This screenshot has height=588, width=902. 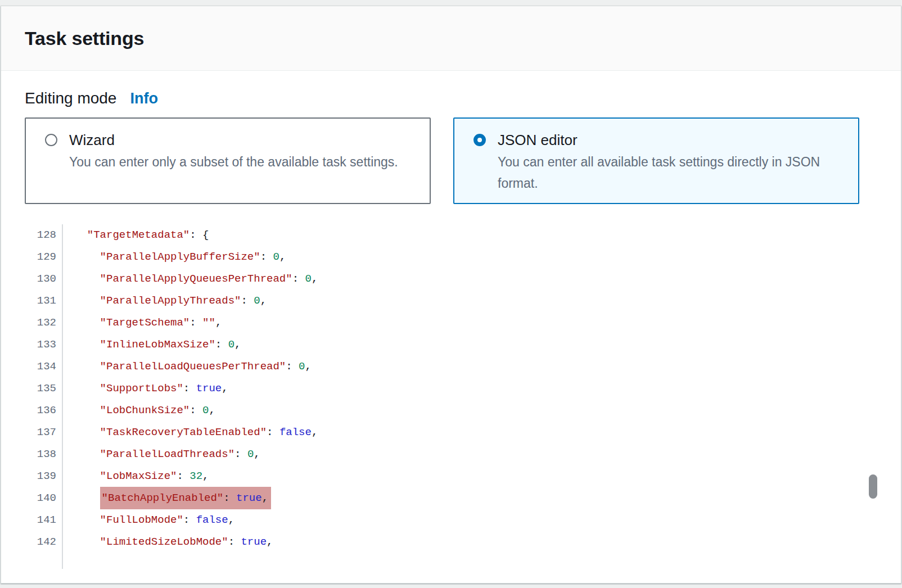 I want to click on tile-json-editor-text: JSON editor You can enter all available …, so click(x=659, y=161).